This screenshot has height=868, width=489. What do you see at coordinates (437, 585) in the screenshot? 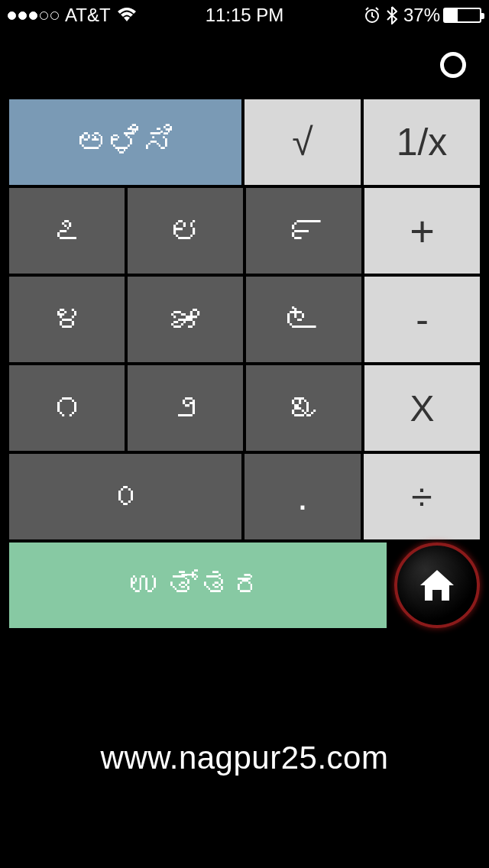
I see `home-icon` at bounding box center [437, 585].